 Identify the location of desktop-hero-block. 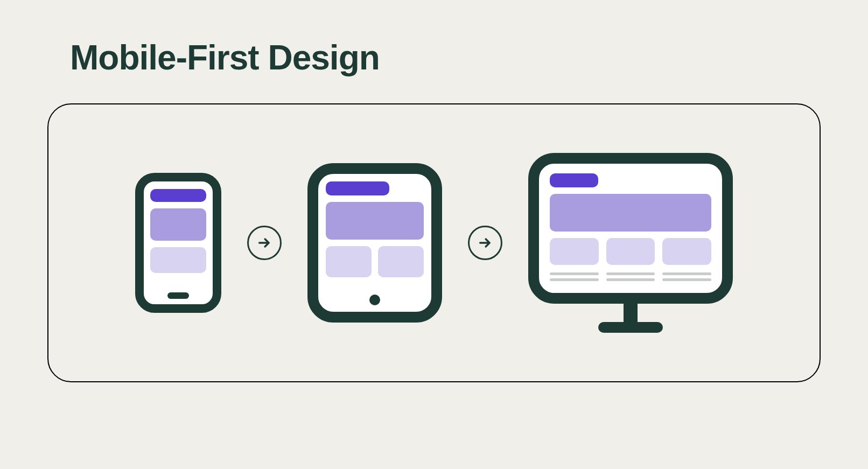
(631, 213).